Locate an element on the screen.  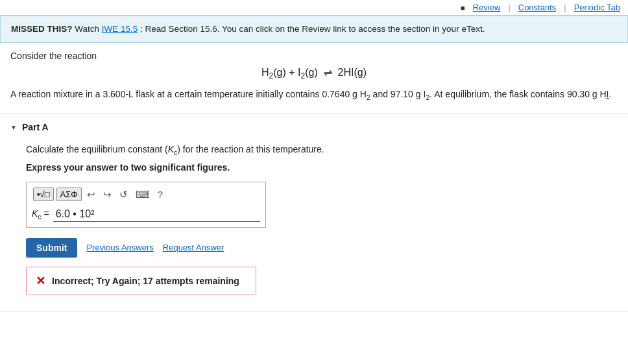
greek-symbols-button: ΑΣΦ is located at coordinates (69, 195).